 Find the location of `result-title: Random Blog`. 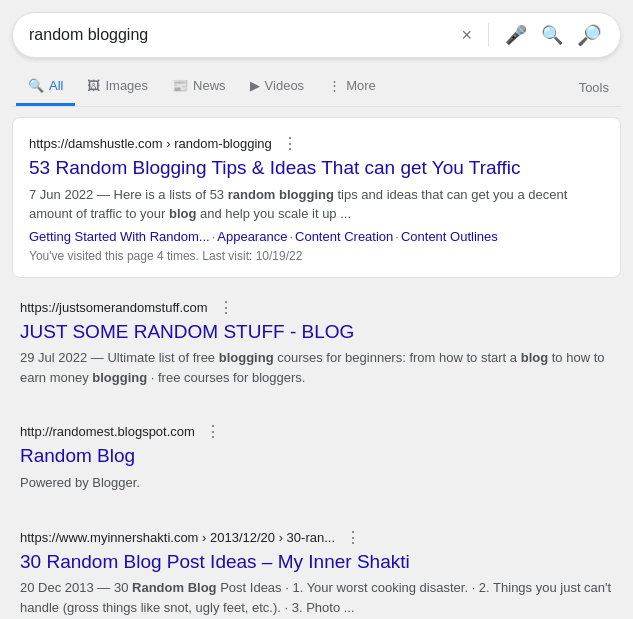

result-title: Random Blog is located at coordinates (316, 456).